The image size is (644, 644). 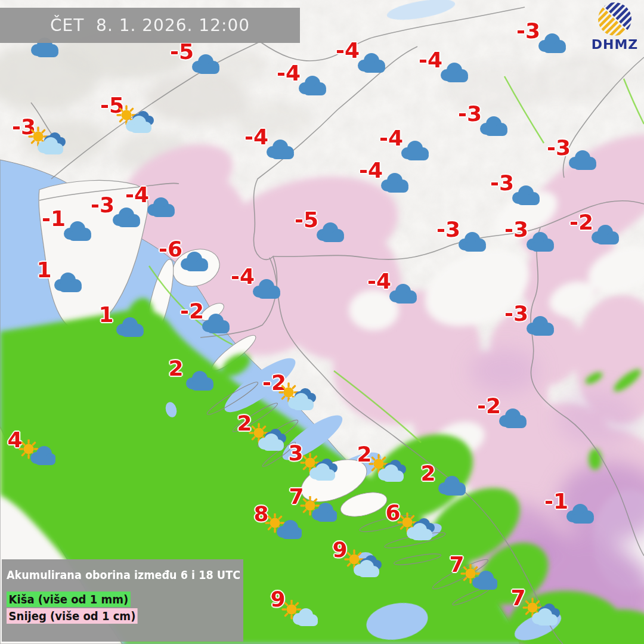 What do you see at coordinates (72, 616) in the screenshot?
I see `legend-snow: Snijeg (više od 1 cm)` at bounding box center [72, 616].